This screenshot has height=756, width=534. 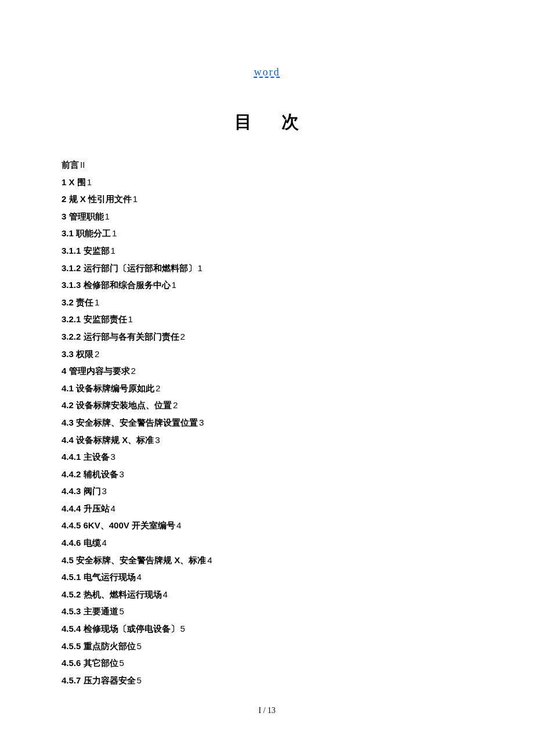 What do you see at coordinates (99, 681) in the screenshot?
I see `toc-label: 4.5.7 压力容器安全` at bounding box center [99, 681].